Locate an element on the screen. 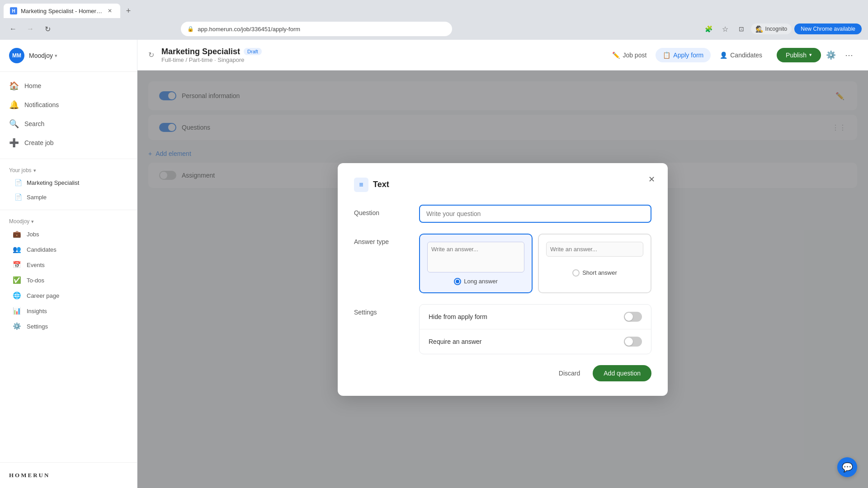  address-bar: 🔒 app.homerun.co/job/336451/apply-form is located at coordinates (316, 29).